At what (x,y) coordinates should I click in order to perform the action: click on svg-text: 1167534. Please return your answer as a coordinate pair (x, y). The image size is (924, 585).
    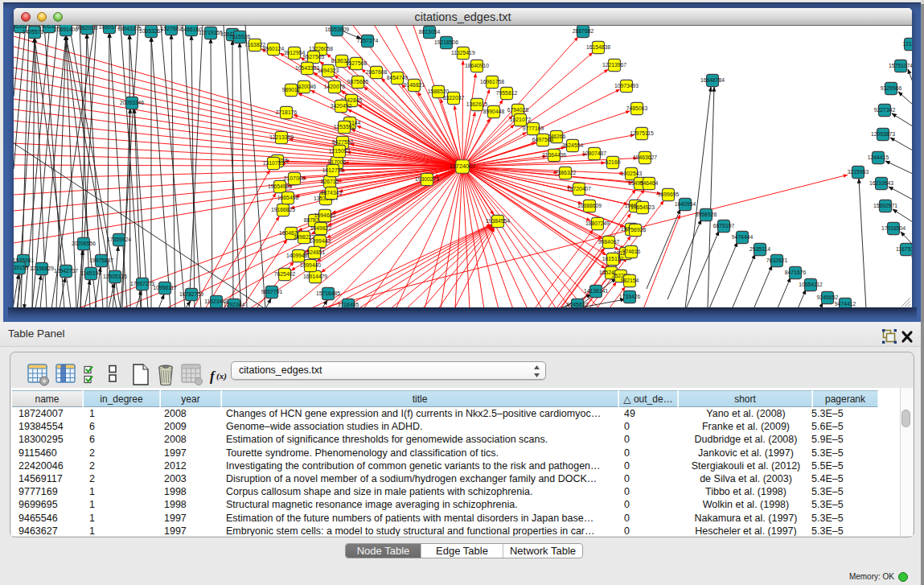
    Looking at the image, I should click on (904, 249).